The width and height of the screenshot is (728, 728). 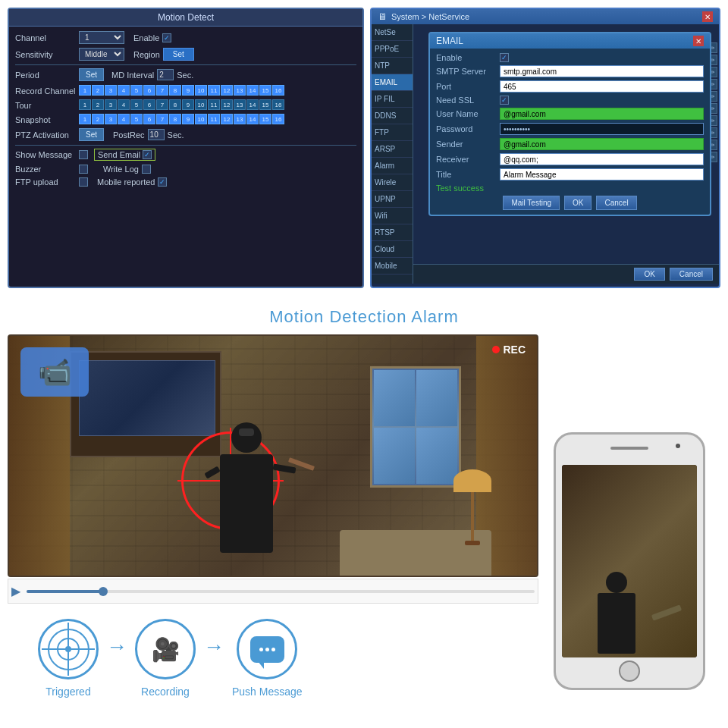 I want to click on mobile-checkbox, so click(x=162, y=182).